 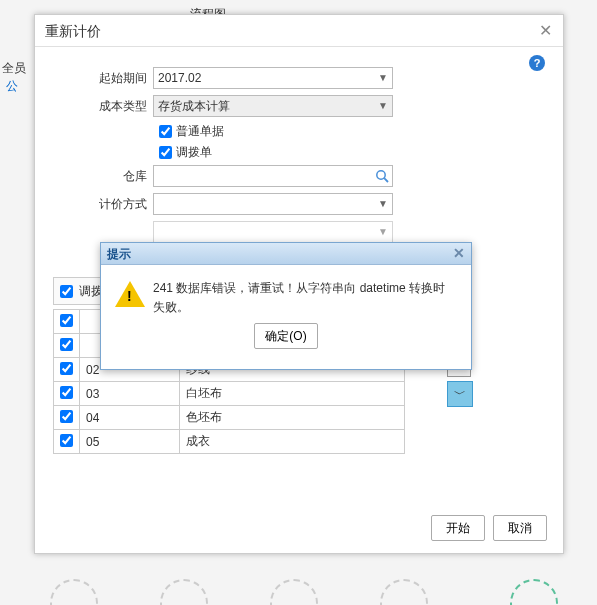 What do you see at coordinates (166, 132) in the screenshot?
I see `normal-bill-checkbox` at bounding box center [166, 132].